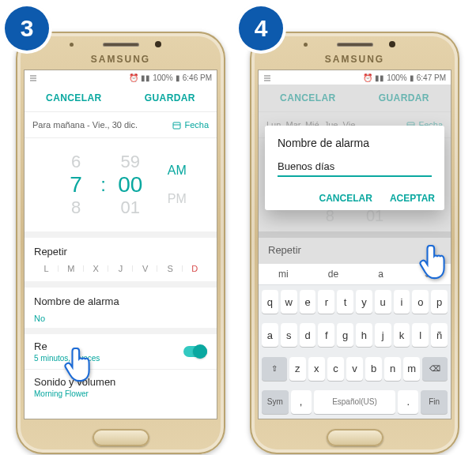 Image resolution: width=476 pixels, height=455 pixels. Describe the element at coordinates (74, 98) in the screenshot. I see `cancel-button: CANCELAR` at that location.